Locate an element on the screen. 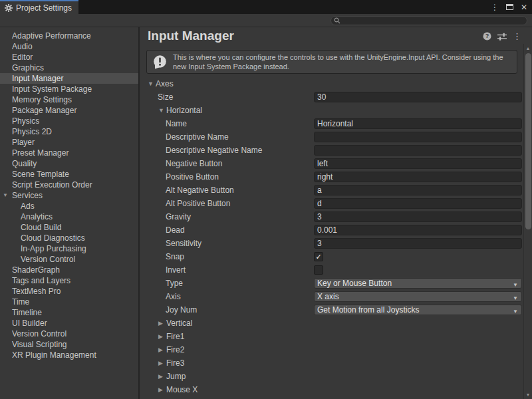  dropdown-value: Key or Mouse Button is located at coordinates (354, 283).